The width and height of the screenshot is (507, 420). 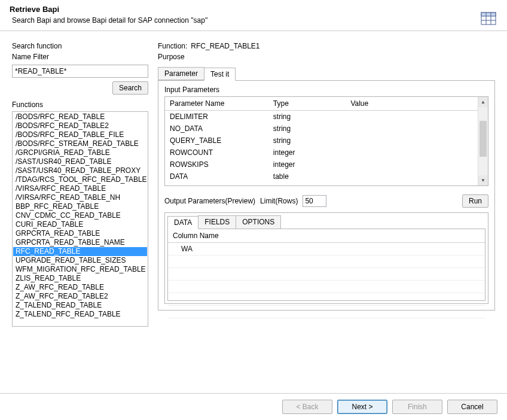 What do you see at coordinates (225, 46) in the screenshot?
I see `function-name: RFC_READ_TABLE1` at bounding box center [225, 46].